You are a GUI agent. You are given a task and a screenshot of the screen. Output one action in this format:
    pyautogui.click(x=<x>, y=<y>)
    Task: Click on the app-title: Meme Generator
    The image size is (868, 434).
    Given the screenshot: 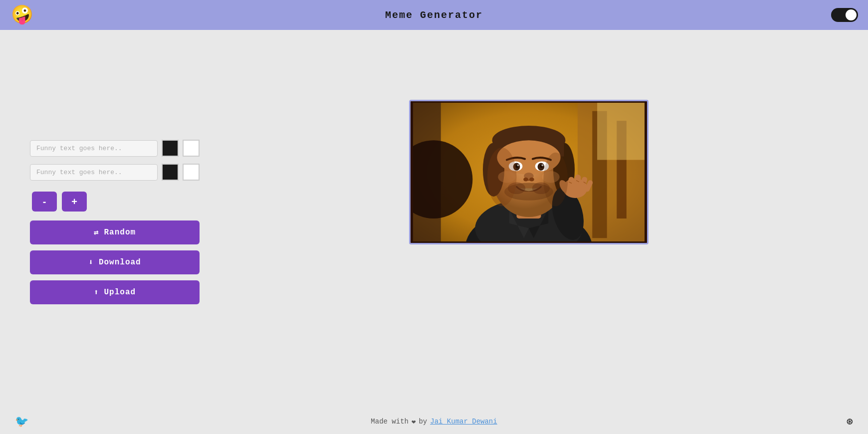 What is the action you would take?
    pyautogui.click(x=434, y=15)
    